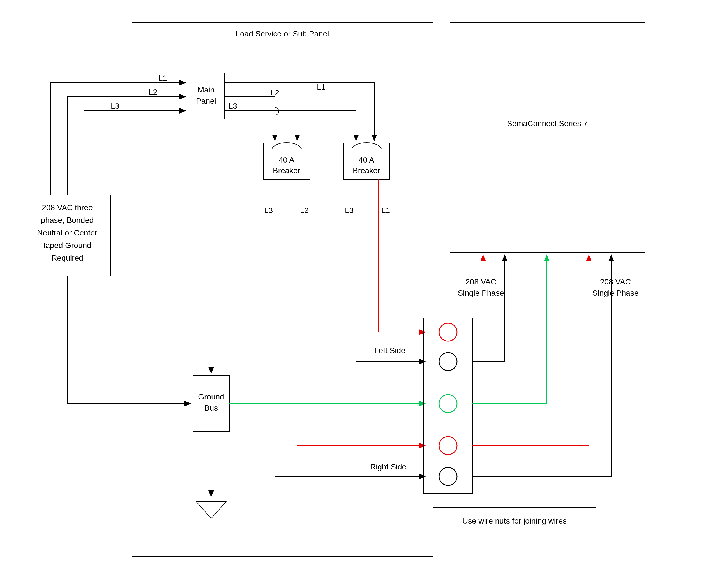 The height and width of the screenshot is (588, 715). Describe the element at coordinates (367, 171) in the screenshot. I see `breaker-right-line2: Breaker` at that location.